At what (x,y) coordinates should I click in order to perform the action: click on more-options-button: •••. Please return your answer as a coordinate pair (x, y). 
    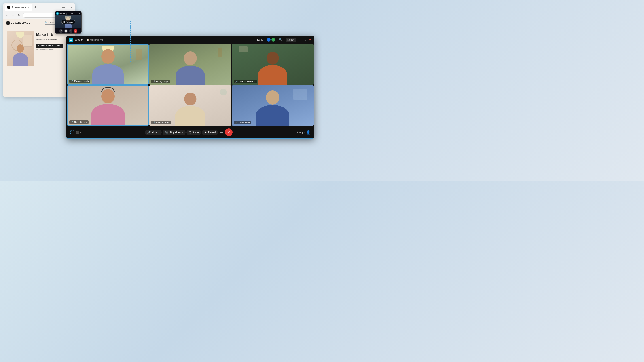
    Looking at the image, I should click on (222, 132).